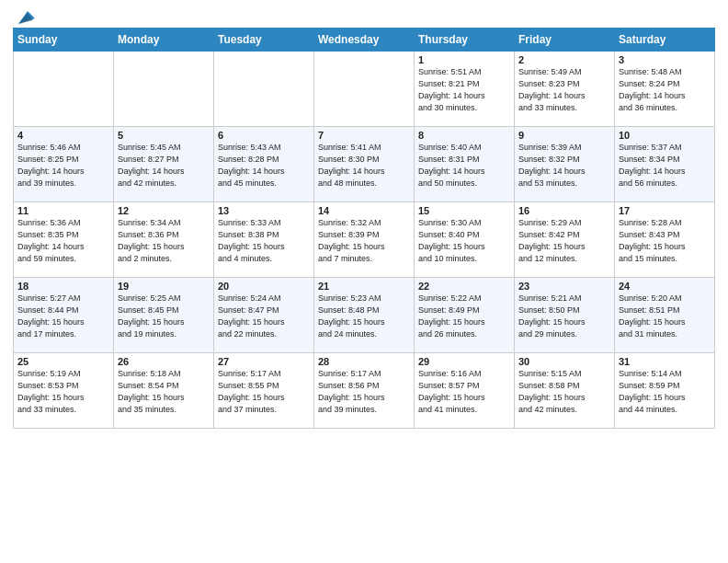 The height and width of the screenshot is (563, 728). What do you see at coordinates (564, 60) in the screenshot?
I see `day-number: 2` at bounding box center [564, 60].